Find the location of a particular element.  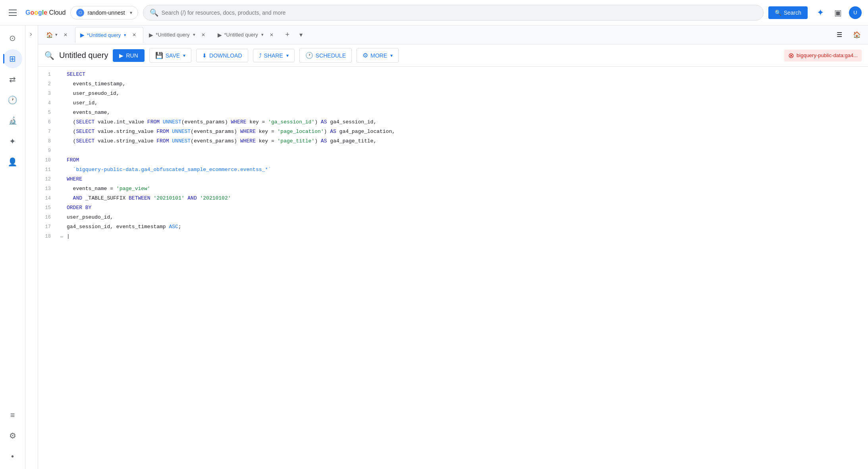

panel-toggle-button: › is located at coordinates (31, 34).